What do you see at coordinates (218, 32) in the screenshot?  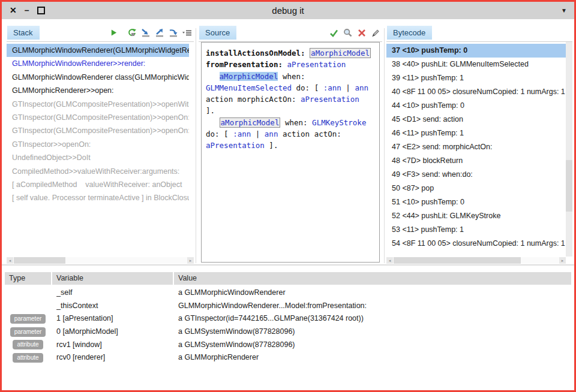 I see `tab-source: Source` at bounding box center [218, 32].